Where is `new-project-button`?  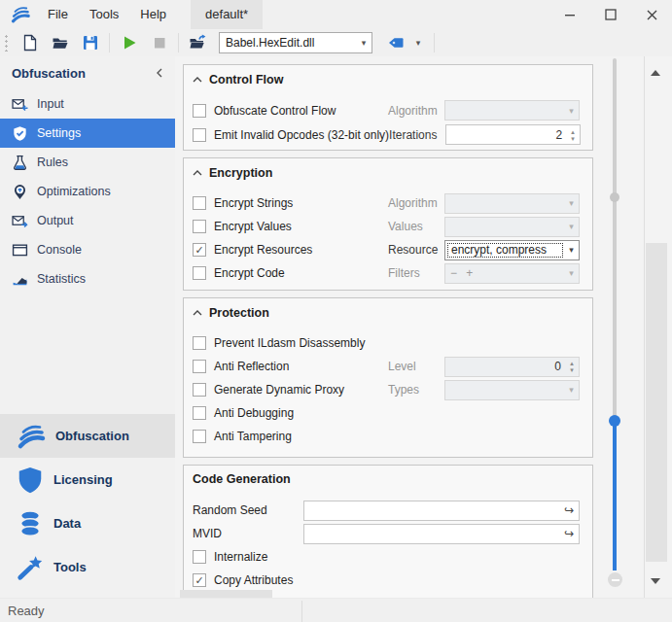 new-project-button is located at coordinates (29, 43).